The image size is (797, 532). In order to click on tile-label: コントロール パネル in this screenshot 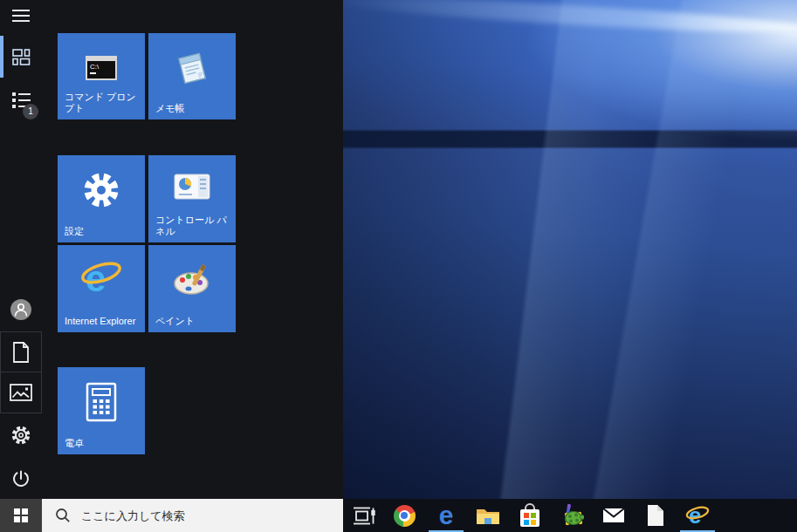, I will do `click(194, 227)`.